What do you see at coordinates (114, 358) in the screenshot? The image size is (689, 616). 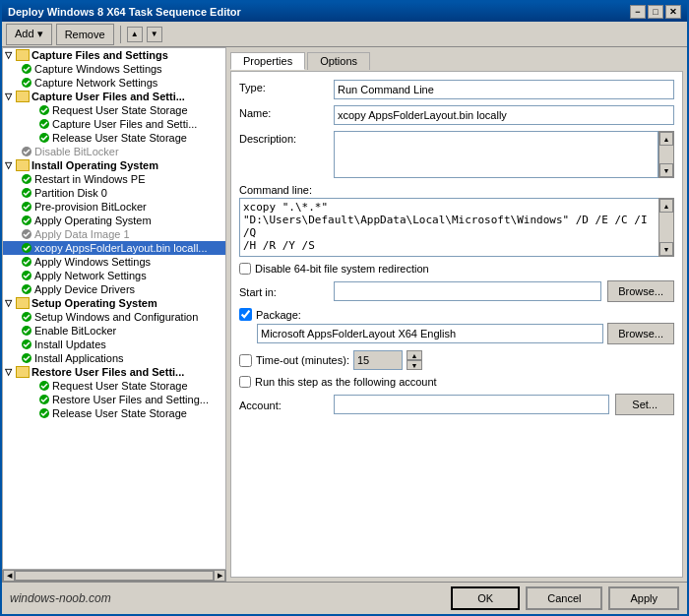 I see `tree-item-install-apps: Install Applications` at bounding box center [114, 358].